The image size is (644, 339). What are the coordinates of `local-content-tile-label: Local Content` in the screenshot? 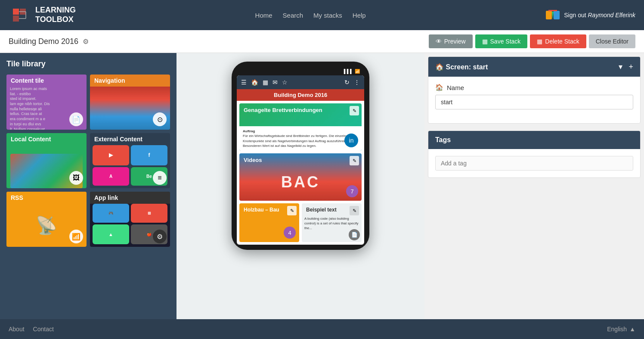 It's located at (46, 139).